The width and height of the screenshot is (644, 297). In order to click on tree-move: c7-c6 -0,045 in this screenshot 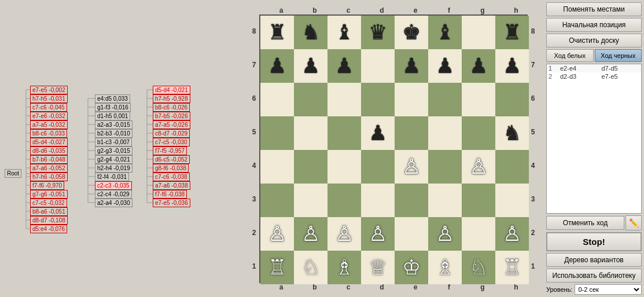, I will do `click(49, 108)`.